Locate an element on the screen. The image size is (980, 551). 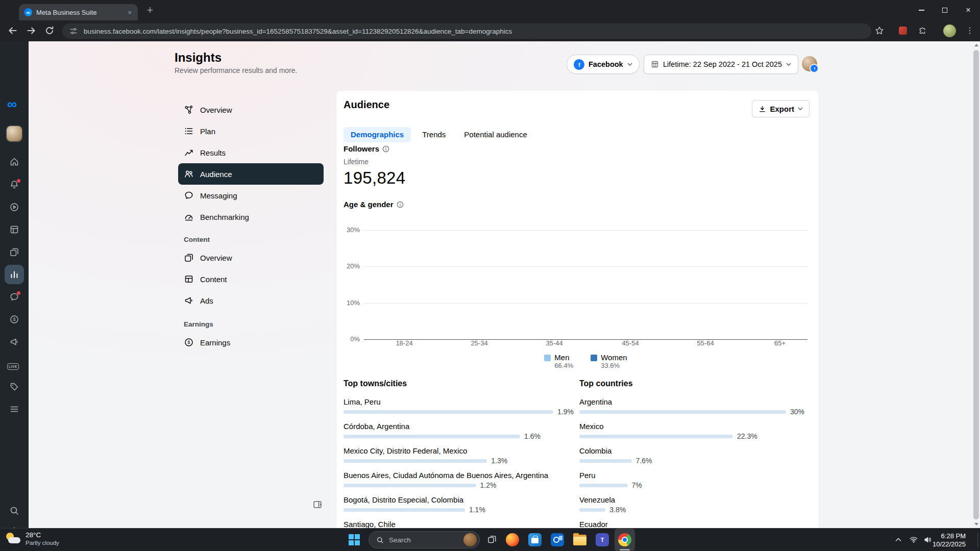
window-close-button: × is located at coordinates (968, 10).